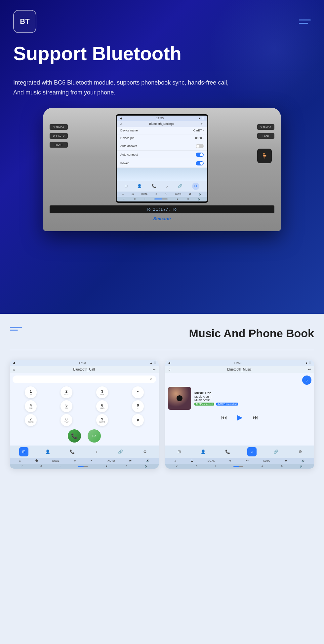 This screenshot has width=324, height=644. Describe the element at coordinates (16, 329) in the screenshot. I see `bottom-menu-icon` at that location.